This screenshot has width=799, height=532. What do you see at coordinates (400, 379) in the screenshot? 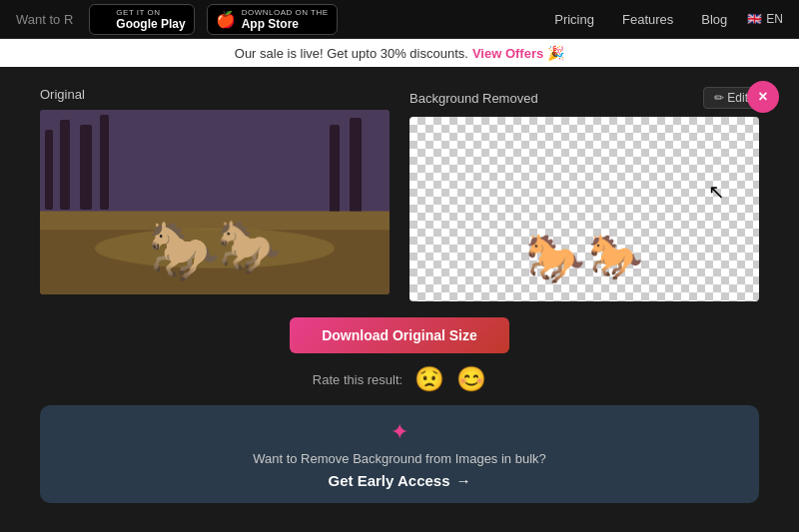
I see `rating-section: Rate this result: 😟 😊` at bounding box center [400, 379].